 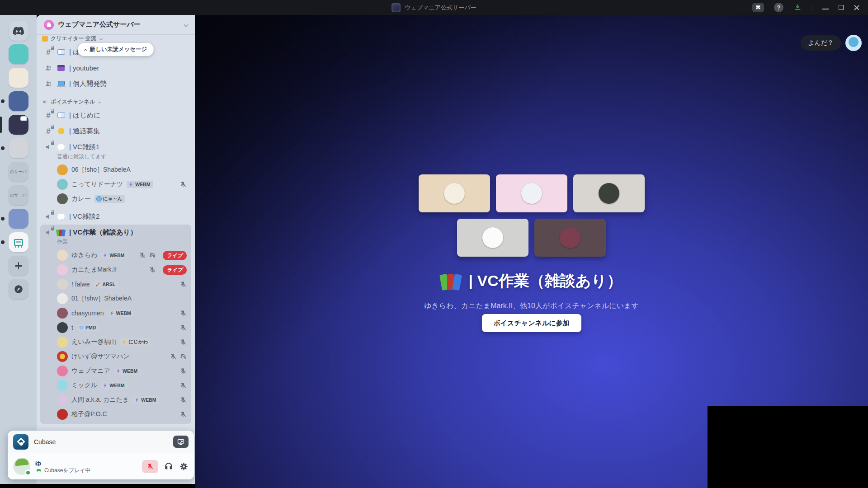 What do you see at coordinates (116, 270) in the screenshot?
I see `voice-member-row: カニたまMark.II ライブ` at bounding box center [116, 270].